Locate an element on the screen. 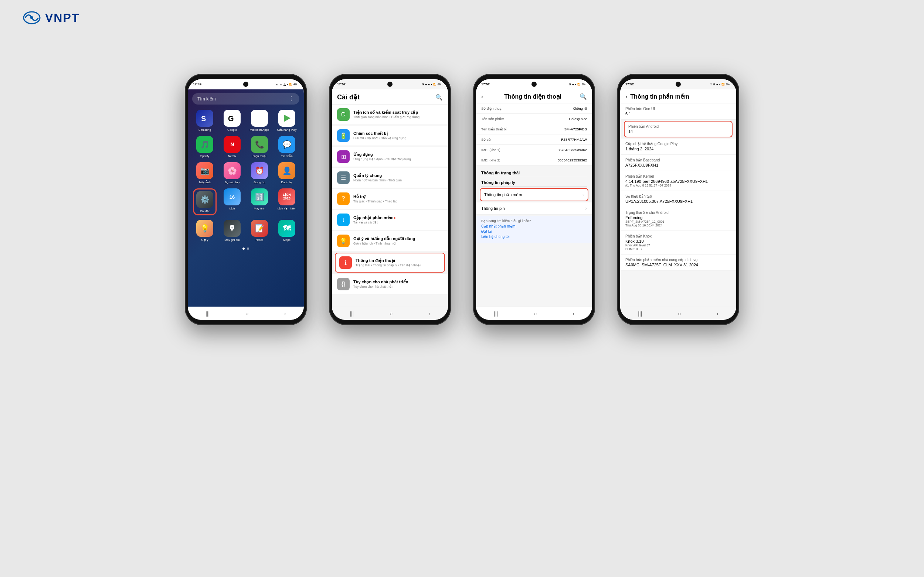 The width and height of the screenshot is (924, 577). settings-item-4: ? Hỗ trợ Thị giác • Thính giác • Thao tá… is located at coordinates (390, 199).